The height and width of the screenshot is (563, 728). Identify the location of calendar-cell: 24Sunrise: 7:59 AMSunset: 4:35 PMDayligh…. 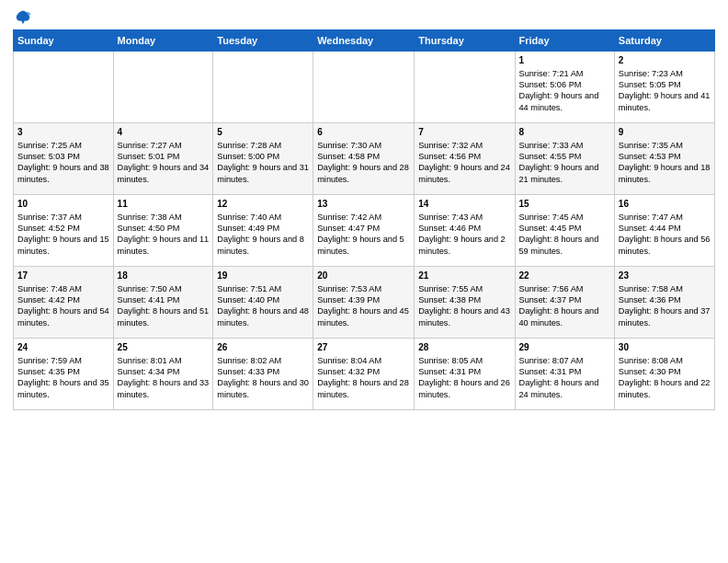
(64, 374).